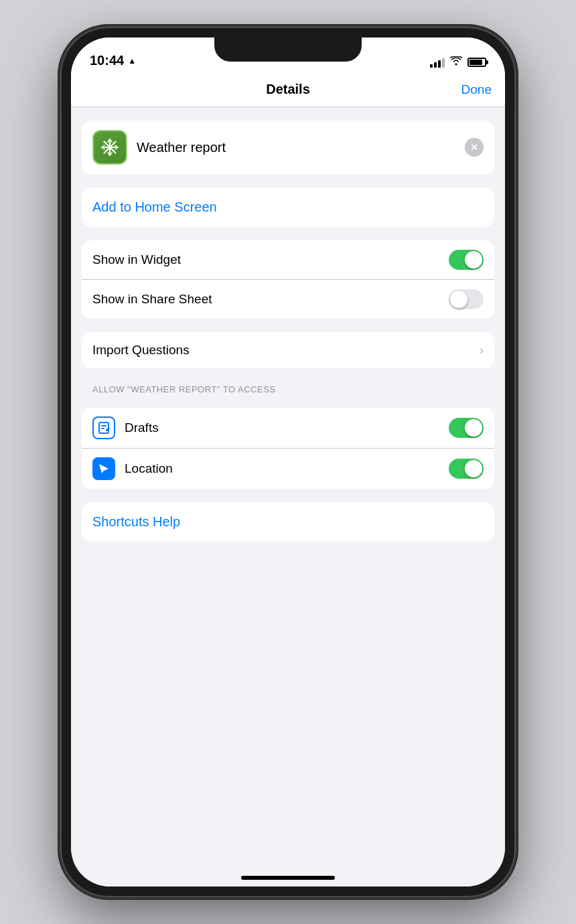 The image size is (576, 924). What do you see at coordinates (110, 147) in the screenshot?
I see `snowflake-icon` at bounding box center [110, 147].